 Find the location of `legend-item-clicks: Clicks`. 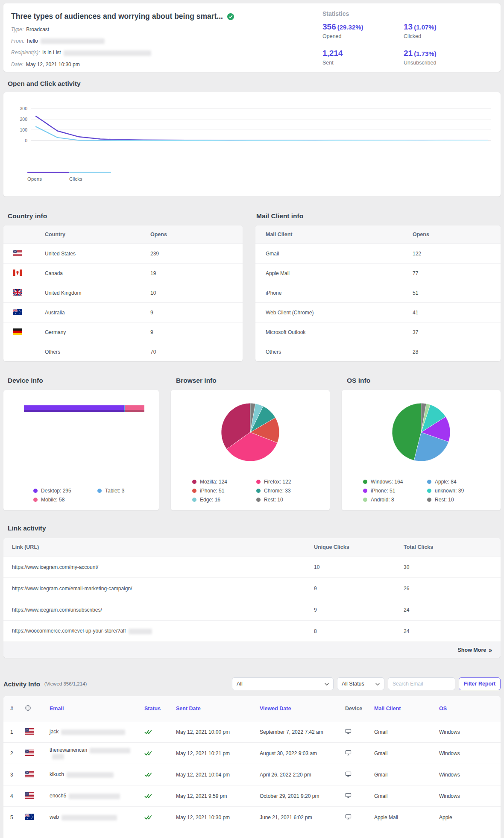

legend-item-clicks: Clicks is located at coordinates (90, 177).